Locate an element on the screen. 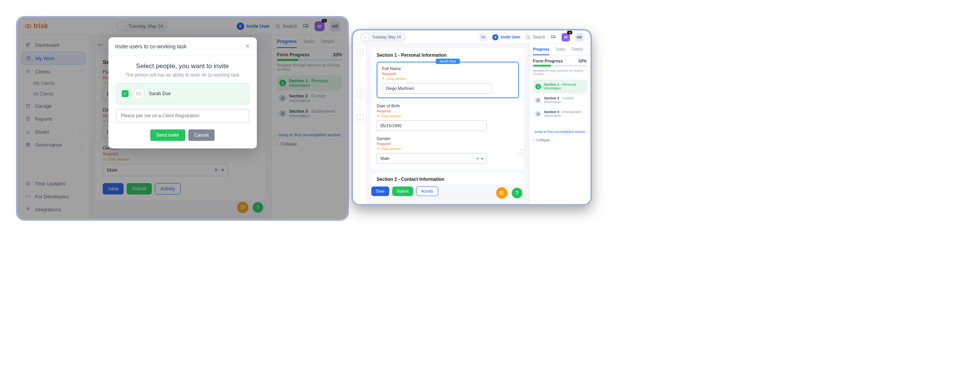 Image resolution: width=980 pixels, height=370 pixels. collapsed-column: ⌄ ⌄ ⌄ is located at coordinates (360, 124).